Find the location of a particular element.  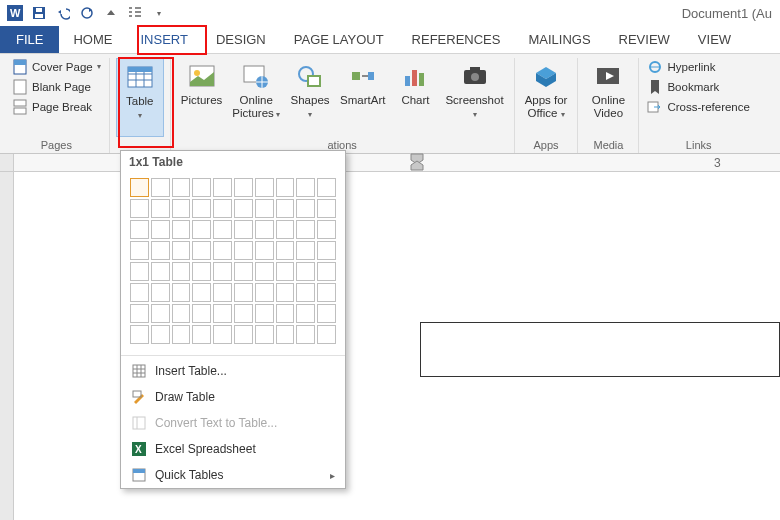

spacing-icon is located at coordinates (135, 13).